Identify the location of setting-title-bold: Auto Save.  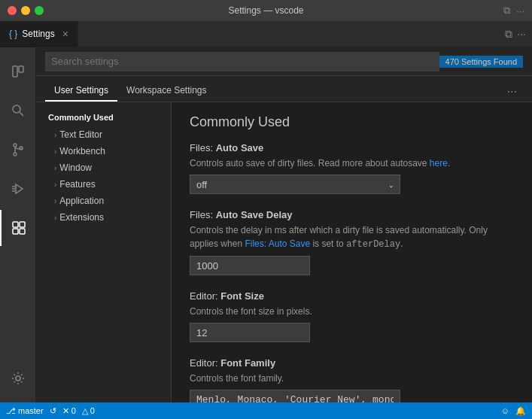
(240, 147).